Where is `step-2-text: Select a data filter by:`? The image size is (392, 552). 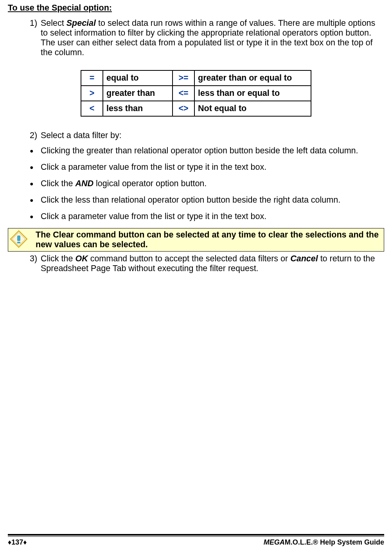
step-2-text: Select a data filter by: is located at coordinates (212, 135).